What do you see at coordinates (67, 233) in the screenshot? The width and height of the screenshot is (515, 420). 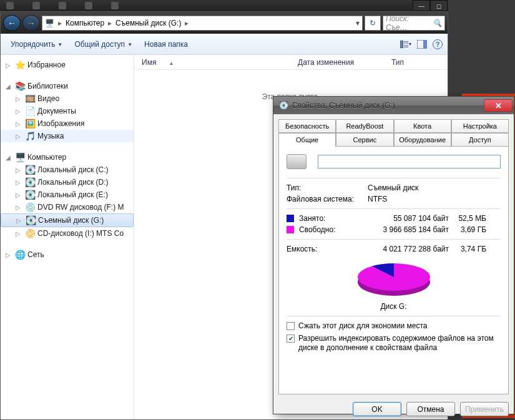 I see `sidebar-drive-i: ▷ 📀 CD-дисковод (I:) MTS Co` at bounding box center [67, 233].